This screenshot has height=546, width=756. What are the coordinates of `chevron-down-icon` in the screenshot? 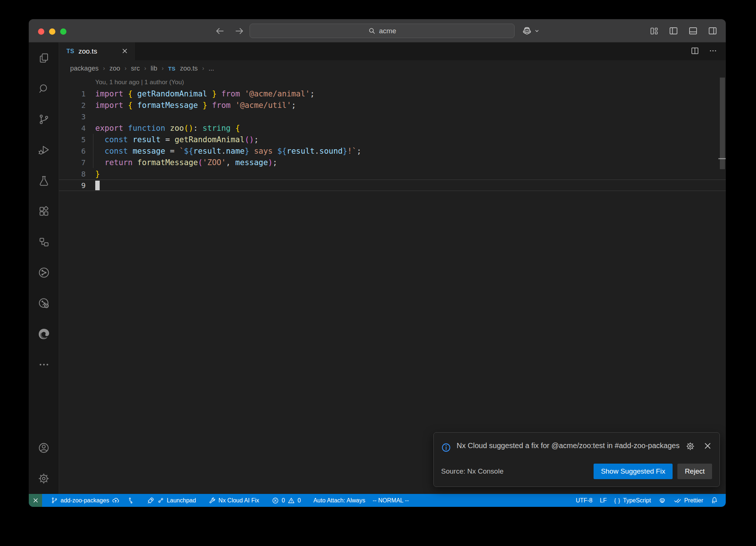 It's located at (537, 31).